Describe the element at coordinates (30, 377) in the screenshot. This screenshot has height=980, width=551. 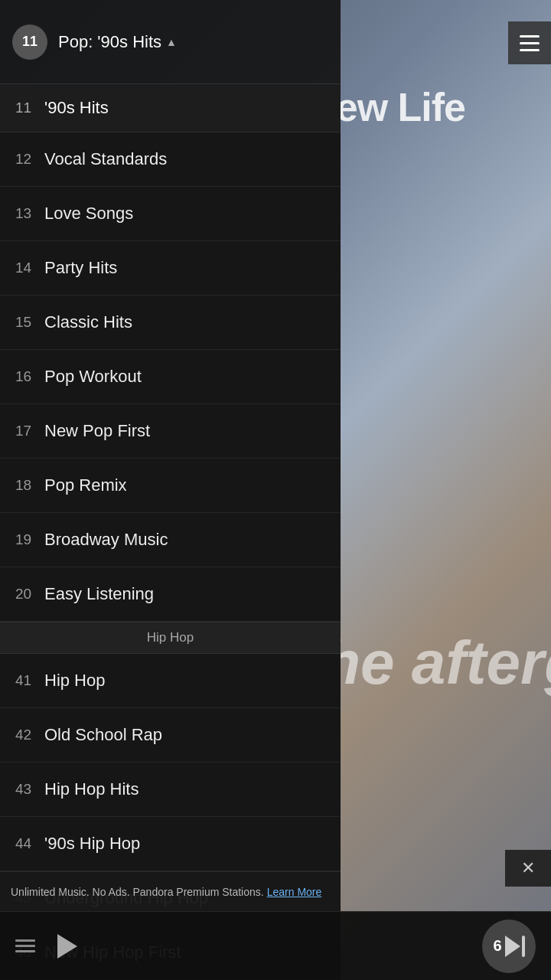
I see `station-number: 16` at that location.